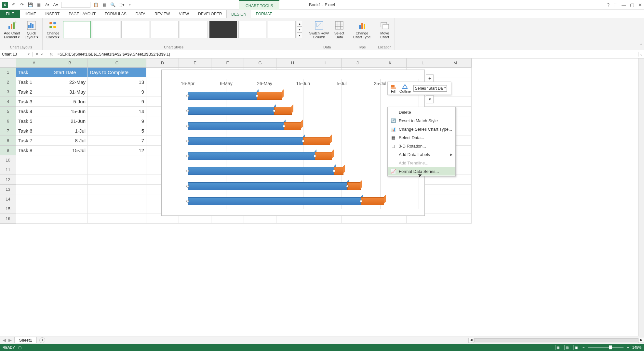 This screenshot has width=644, height=351. What do you see at coordinates (12, 30) in the screenshot?
I see `add-chart-element-button: + Add Chart Element ▾` at bounding box center [12, 30].